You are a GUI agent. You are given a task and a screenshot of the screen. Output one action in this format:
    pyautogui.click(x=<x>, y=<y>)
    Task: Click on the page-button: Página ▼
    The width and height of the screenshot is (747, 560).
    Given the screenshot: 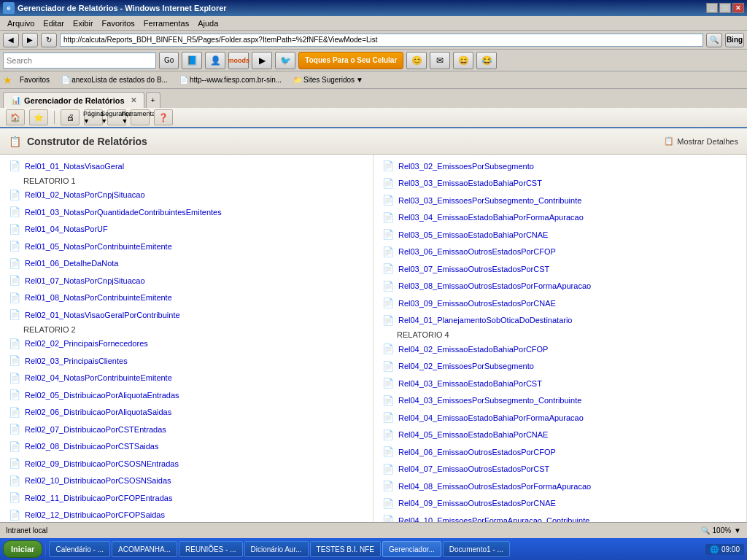 What is the action you would take?
    pyautogui.click(x=93, y=117)
    